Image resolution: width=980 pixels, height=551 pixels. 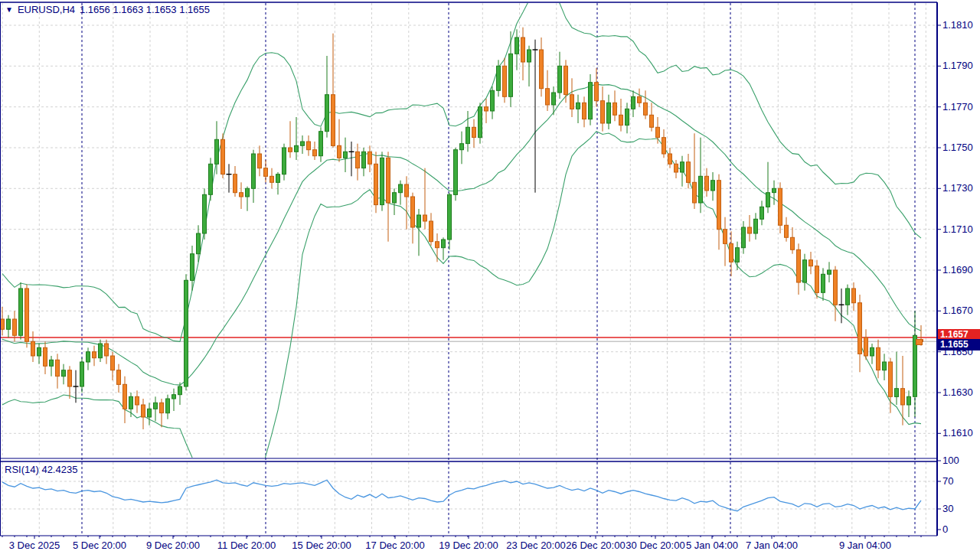 What do you see at coordinates (961, 481) in the screenshot?
I see `rsi-axis-label: 70` at bounding box center [961, 481].